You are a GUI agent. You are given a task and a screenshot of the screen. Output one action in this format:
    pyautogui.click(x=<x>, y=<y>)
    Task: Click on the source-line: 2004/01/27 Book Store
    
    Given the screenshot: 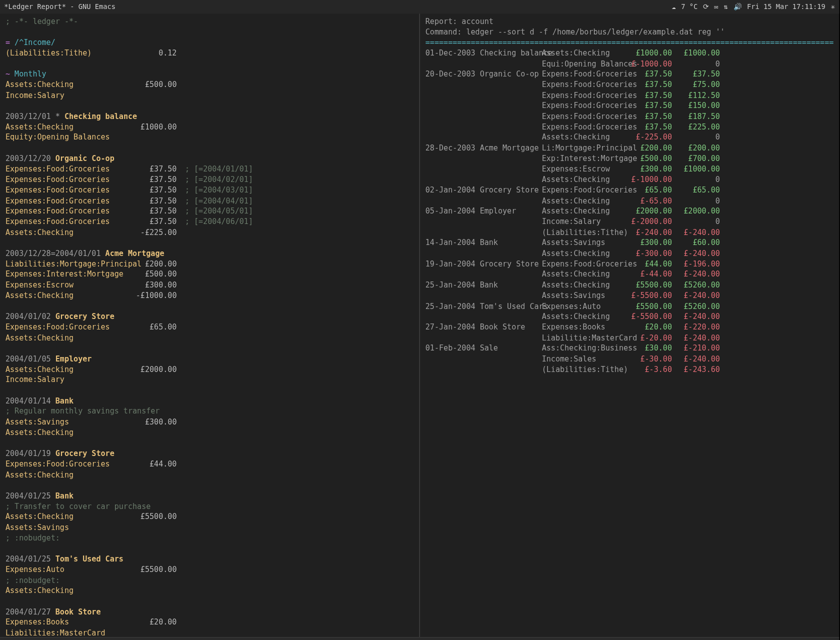 What is the action you would take?
    pyautogui.click(x=210, y=612)
    